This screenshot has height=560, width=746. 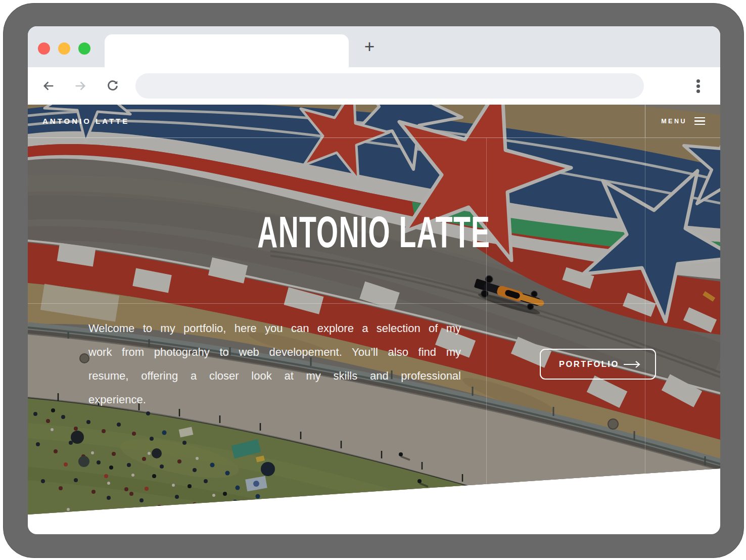 I want to click on menu-label: MENU, so click(x=674, y=121).